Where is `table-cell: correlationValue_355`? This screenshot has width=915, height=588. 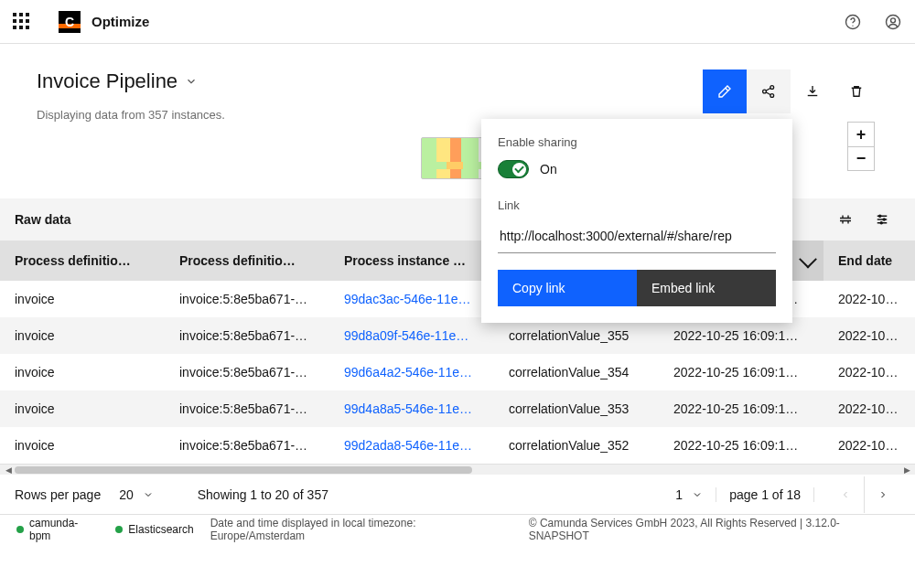 table-cell: correlationValue_355 is located at coordinates (576, 336).